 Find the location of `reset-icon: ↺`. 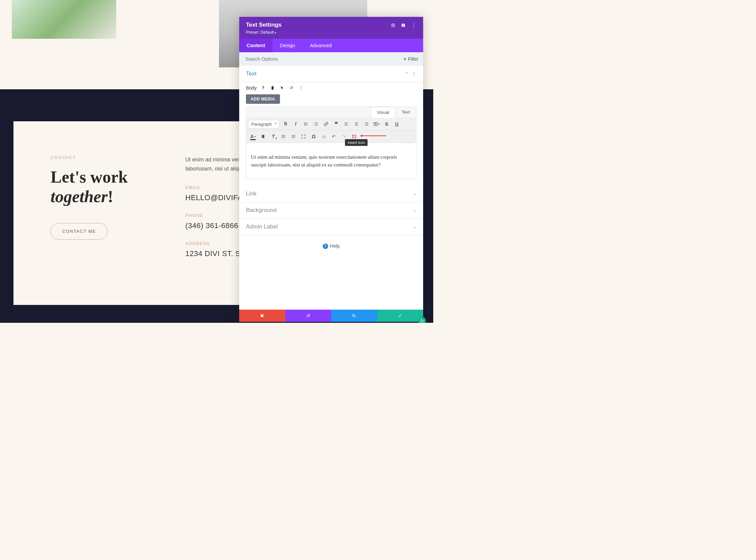

reset-icon: ↺ is located at coordinates (291, 88).